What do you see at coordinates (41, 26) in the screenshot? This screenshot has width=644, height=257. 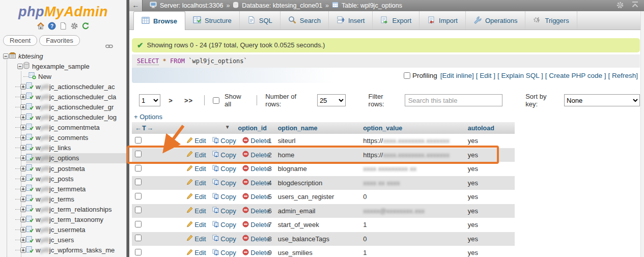 I see `home-icon` at bounding box center [41, 26].